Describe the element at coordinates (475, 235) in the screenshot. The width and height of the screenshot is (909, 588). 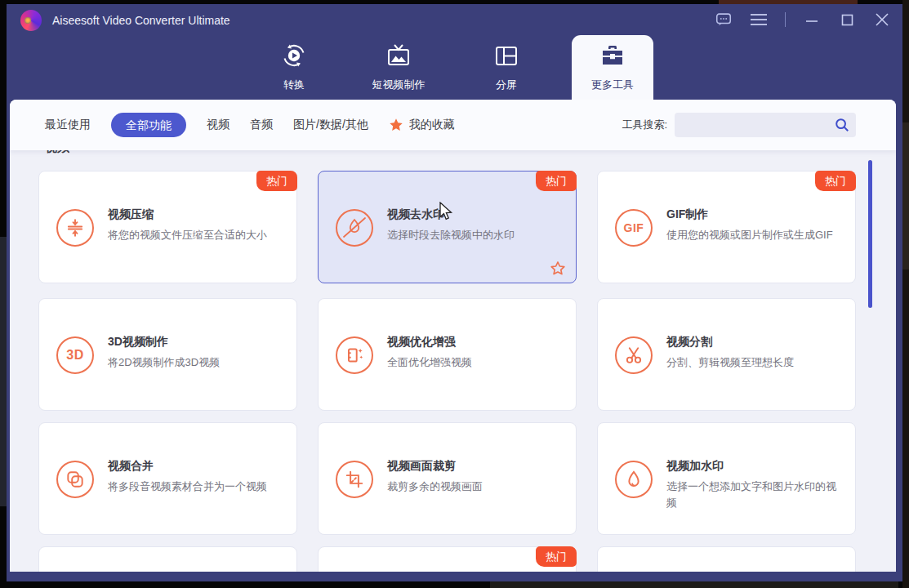
I see `card-desc: 选择时段去除视频中的水印` at that location.